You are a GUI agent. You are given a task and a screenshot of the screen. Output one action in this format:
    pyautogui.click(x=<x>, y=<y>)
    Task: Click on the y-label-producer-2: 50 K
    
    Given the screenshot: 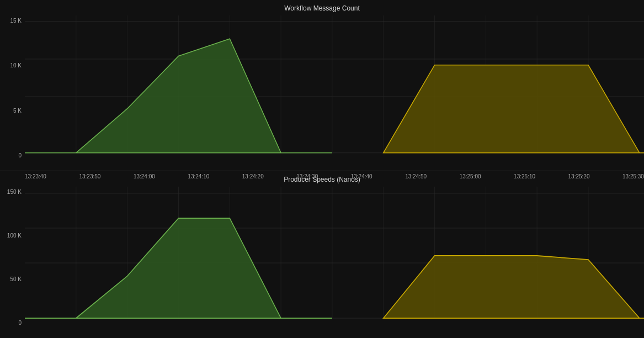 What is the action you would take?
    pyautogui.click(x=15, y=279)
    